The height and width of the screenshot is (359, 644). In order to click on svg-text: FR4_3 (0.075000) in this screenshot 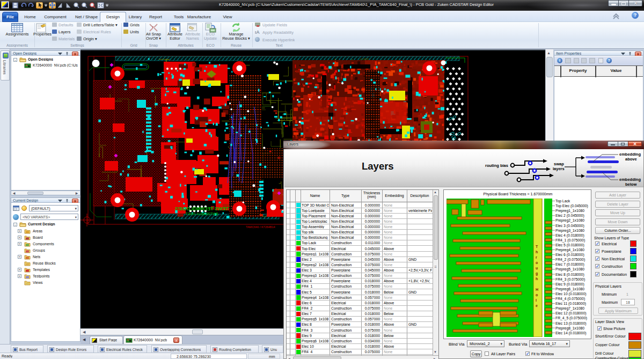, I will do `click(570, 280)`.